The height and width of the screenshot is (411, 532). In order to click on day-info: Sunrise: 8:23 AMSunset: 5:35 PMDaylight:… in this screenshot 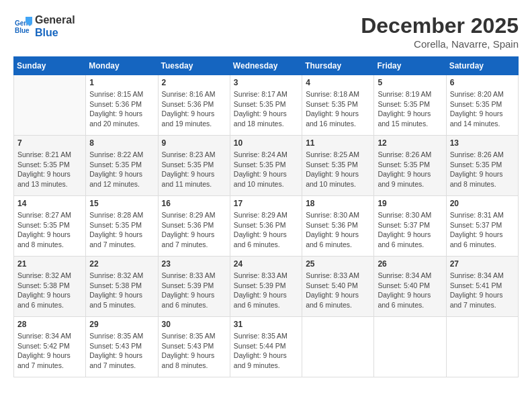, I will do `click(194, 169)`.